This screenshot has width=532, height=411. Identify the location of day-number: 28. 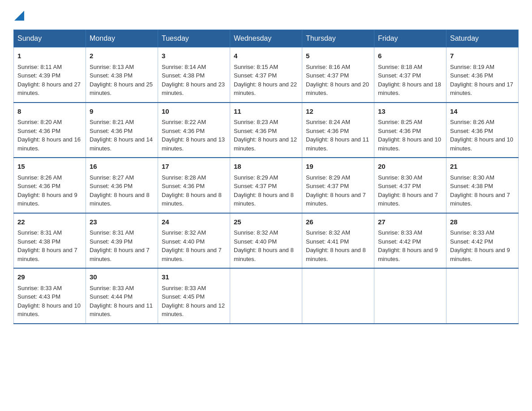
(482, 222).